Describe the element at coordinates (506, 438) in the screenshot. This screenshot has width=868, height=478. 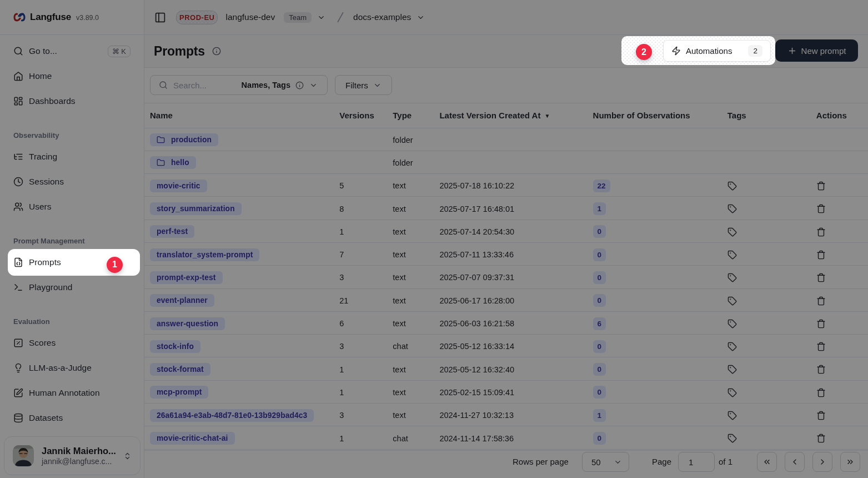
I see `table-row: movie-critic-chat-ai 1 chat 2024-11-14 1…` at that location.